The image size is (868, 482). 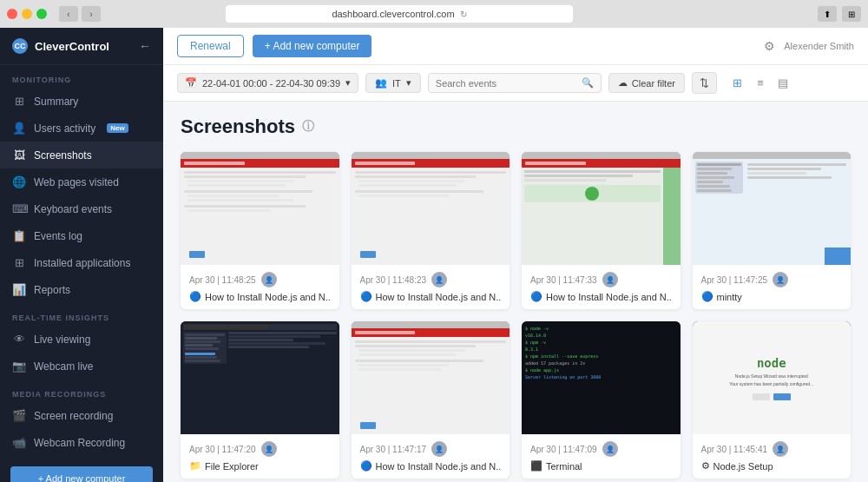 I want to click on maximize-button, so click(x=42, y=14).